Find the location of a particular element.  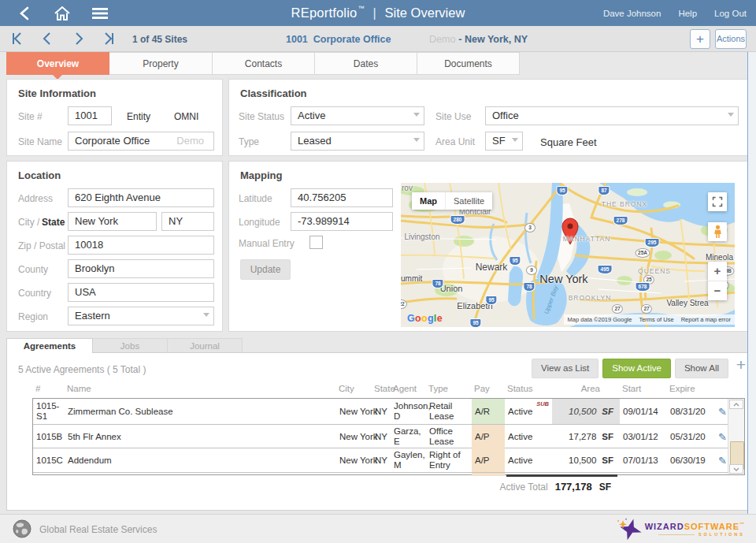

tab-documents: Documents is located at coordinates (469, 63).